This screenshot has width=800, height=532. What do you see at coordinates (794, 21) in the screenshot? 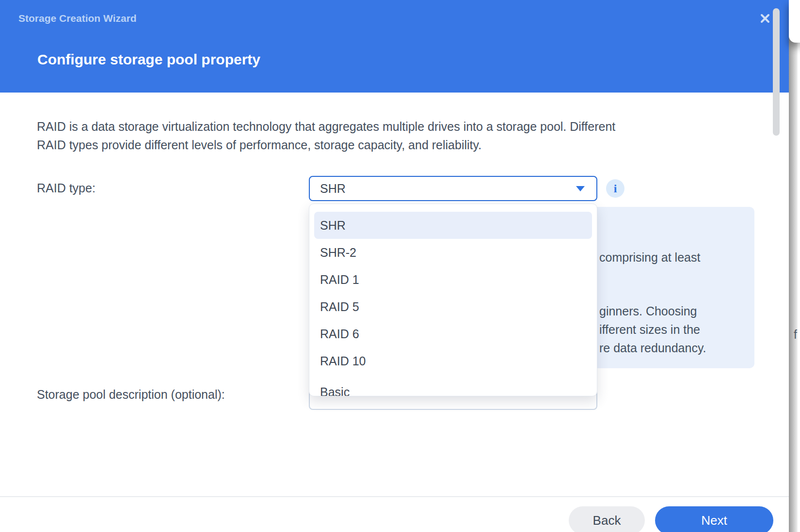
I see `background-window-corner` at bounding box center [794, 21].